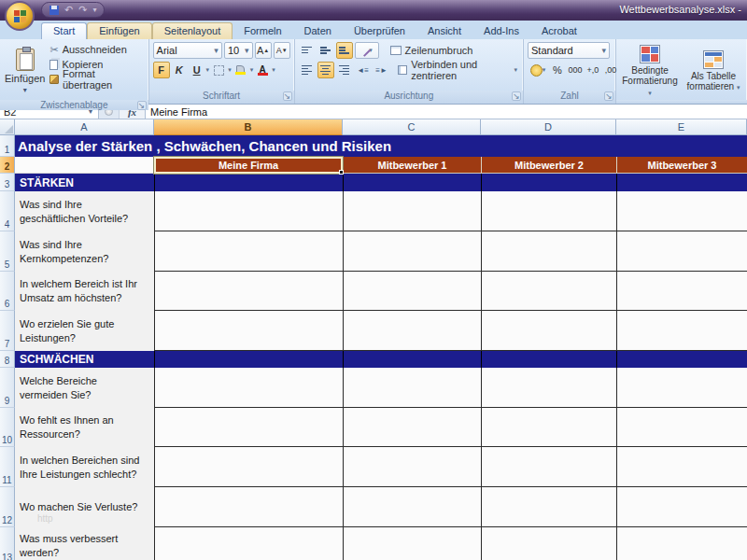 The image size is (747, 560). What do you see at coordinates (20, 16) in the screenshot?
I see `office-button` at bounding box center [20, 16].